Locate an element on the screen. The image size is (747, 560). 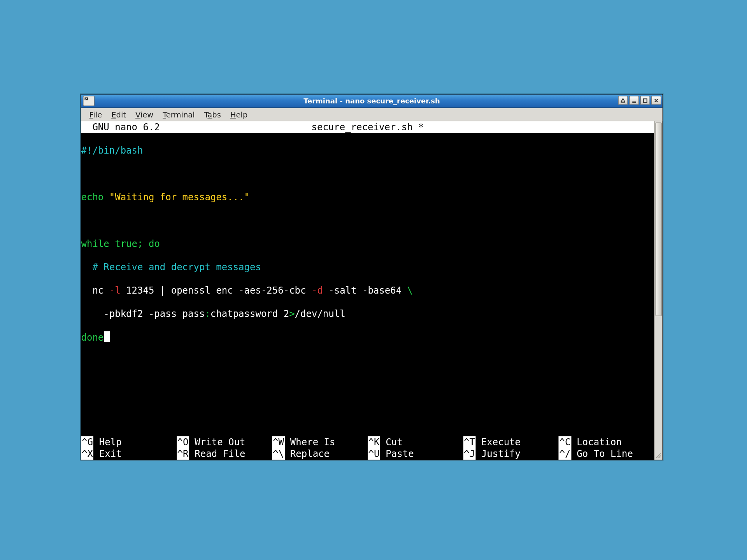
code-echo-string: "Waiting for messages..." is located at coordinates (180, 197).